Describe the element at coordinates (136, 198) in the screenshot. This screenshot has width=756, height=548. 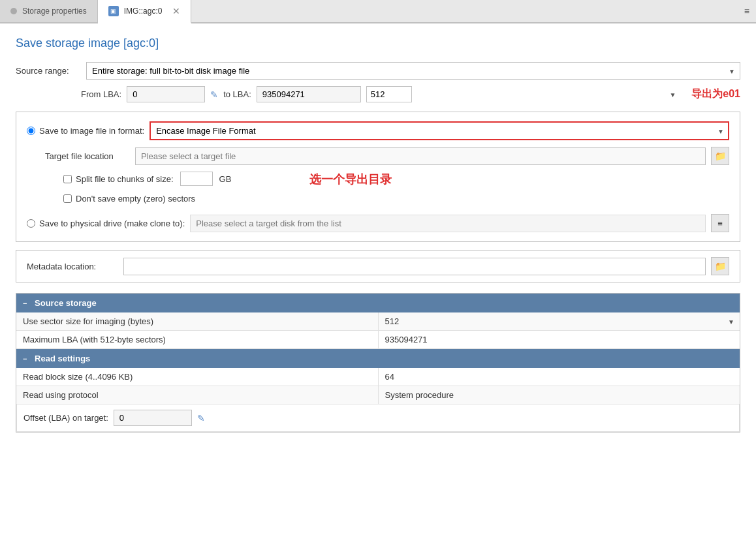
I see `no-empty-sectors-label: Don't save empty (zero) sectors` at that location.